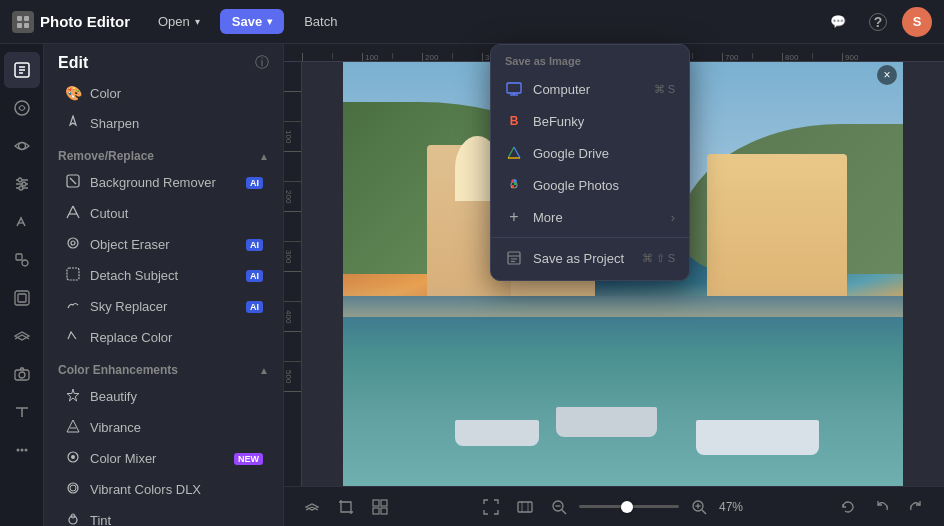 The width and height of the screenshot is (944, 526). What do you see at coordinates (262, 63) in the screenshot?
I see `info-icon: ⓘ` at bounding box center [262, 63].